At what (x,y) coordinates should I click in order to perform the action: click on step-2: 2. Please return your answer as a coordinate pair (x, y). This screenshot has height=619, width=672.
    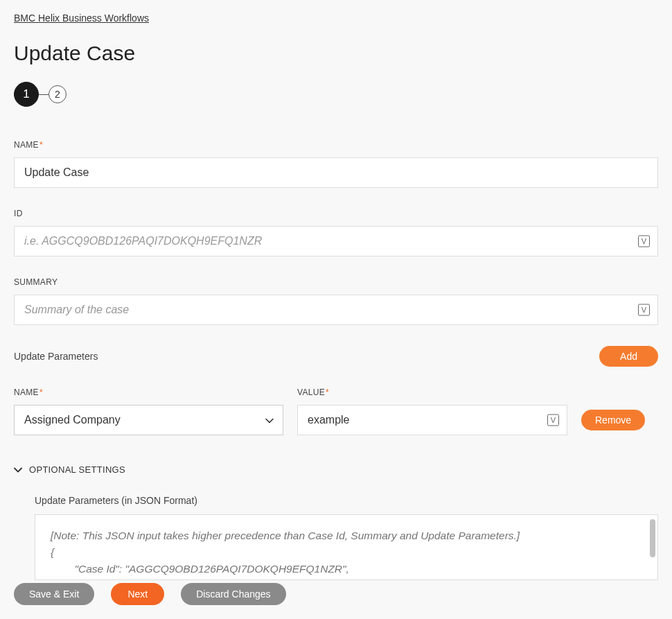
    Looking at the image, I should click on (58, 94).